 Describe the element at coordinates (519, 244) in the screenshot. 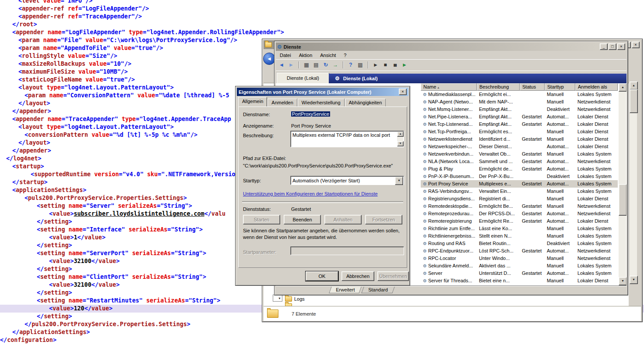

I see `service-row: ⚙Routing und RASBietet Routin...Deaktivi…` at that location.